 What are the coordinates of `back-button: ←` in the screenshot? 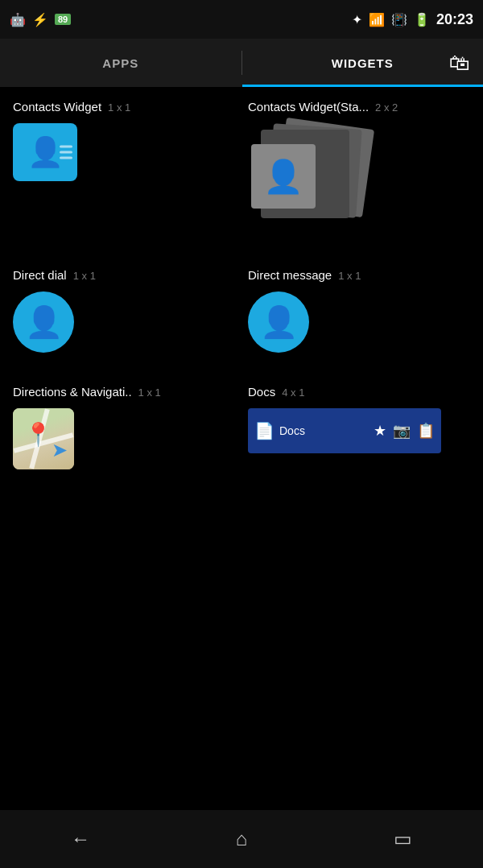 It's located at (80, 839).